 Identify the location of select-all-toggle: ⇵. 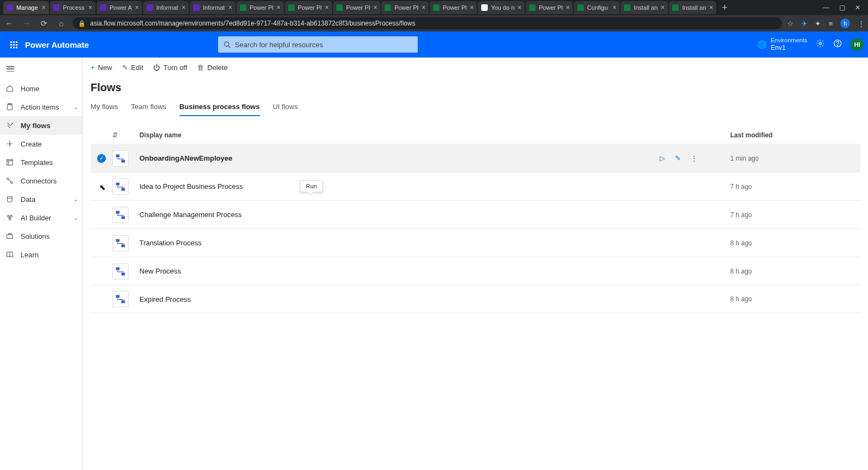
(115, 135).